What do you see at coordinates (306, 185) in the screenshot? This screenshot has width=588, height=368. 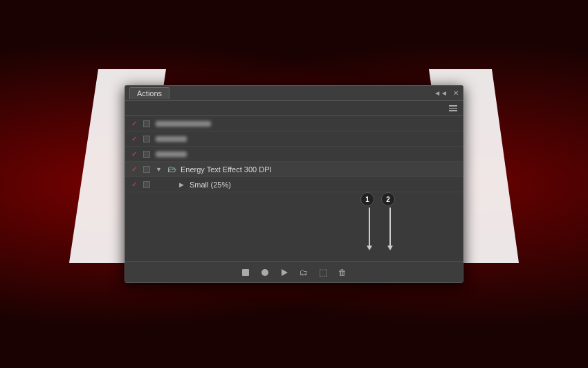 I see `action-label-5: ▶ Small (25%)` at bounding box center [306, 185].